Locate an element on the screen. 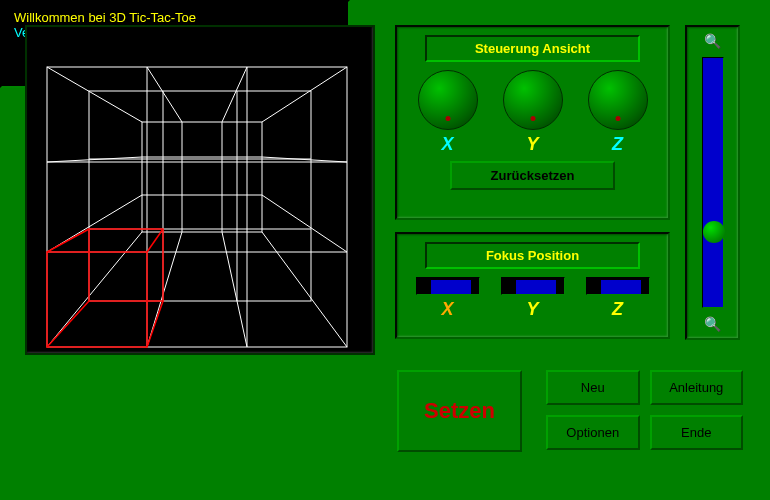  focus-y-slider is located at coordinates (533, 286).